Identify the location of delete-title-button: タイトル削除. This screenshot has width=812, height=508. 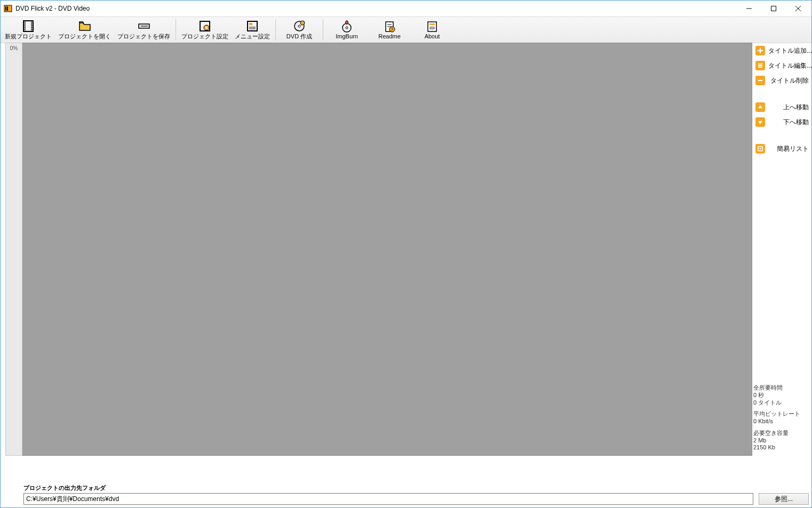
(782, 80).